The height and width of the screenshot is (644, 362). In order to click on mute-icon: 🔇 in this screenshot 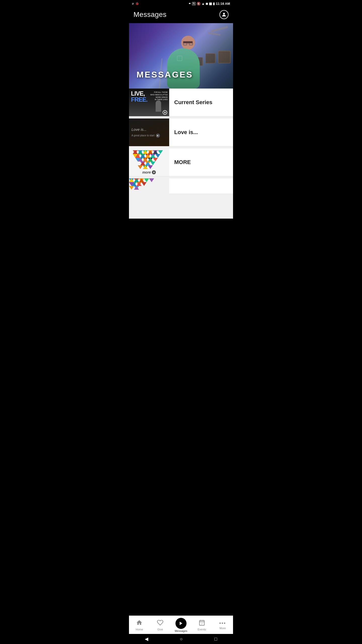, I will do `click(199, 4)`.